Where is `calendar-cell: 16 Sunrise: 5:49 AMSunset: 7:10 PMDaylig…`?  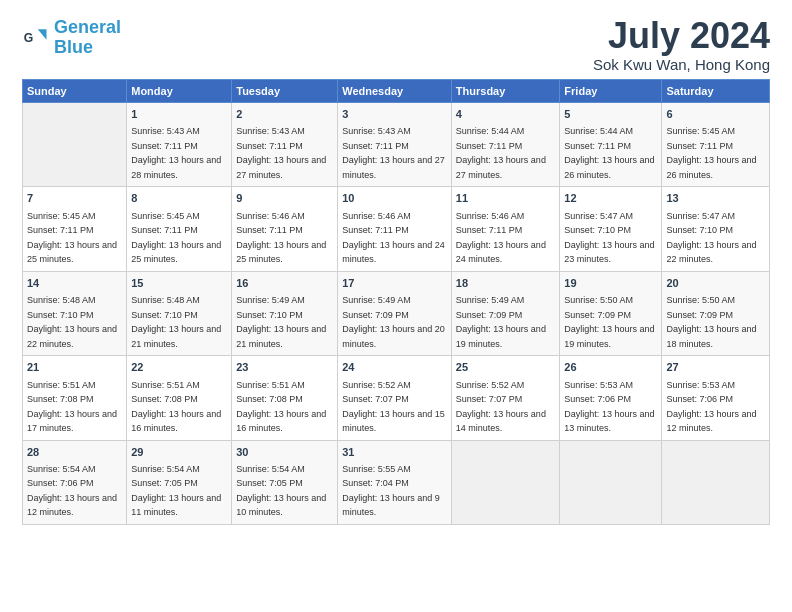 calendar-cell: 16 Sunrise: 5:49 AMSunset: 7:10 PMDaylig… is located at coordinates (285, 313).